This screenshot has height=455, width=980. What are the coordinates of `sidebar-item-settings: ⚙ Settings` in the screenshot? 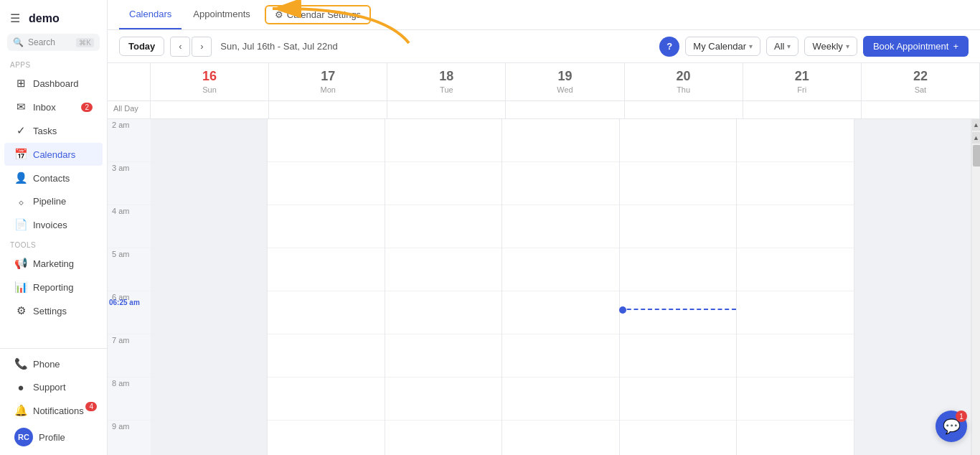 It's located at (53, 311).